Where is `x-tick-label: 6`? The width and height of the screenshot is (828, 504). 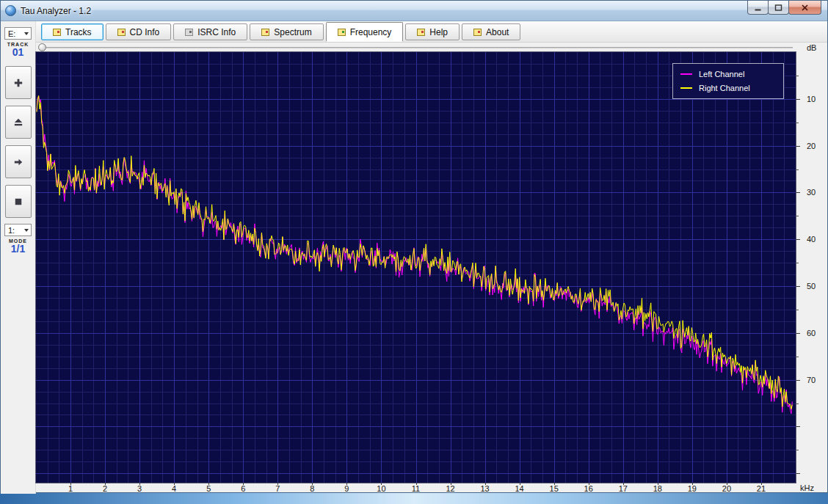 x-tick-label: 6 is located at coordinates (243, 489).